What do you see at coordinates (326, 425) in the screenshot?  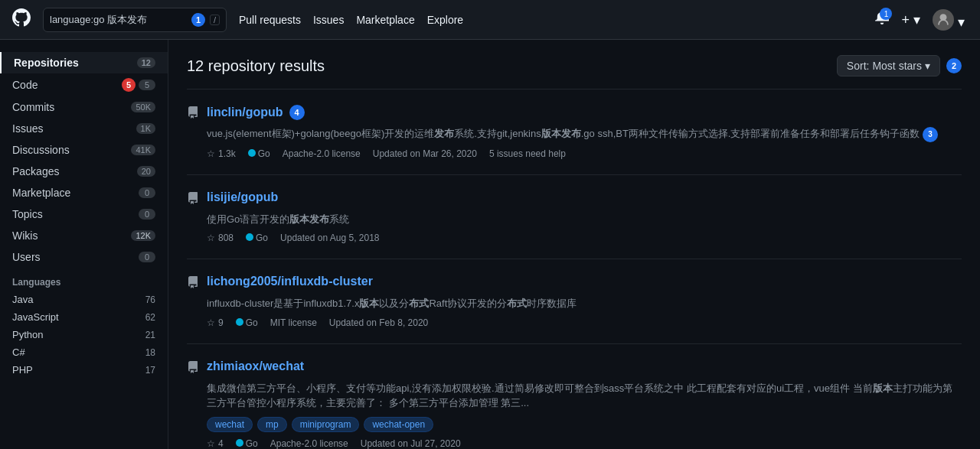 I see `tag-miniprogram: miniprogram` at bounding box center [326, 425].